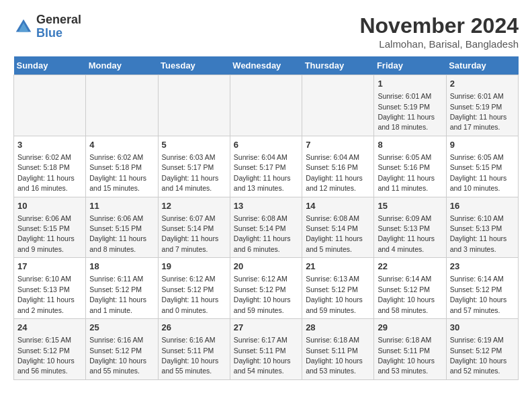  Describe the element at coordinates (410, 84) in the screenshot. I see `day-number: 1` at that location.